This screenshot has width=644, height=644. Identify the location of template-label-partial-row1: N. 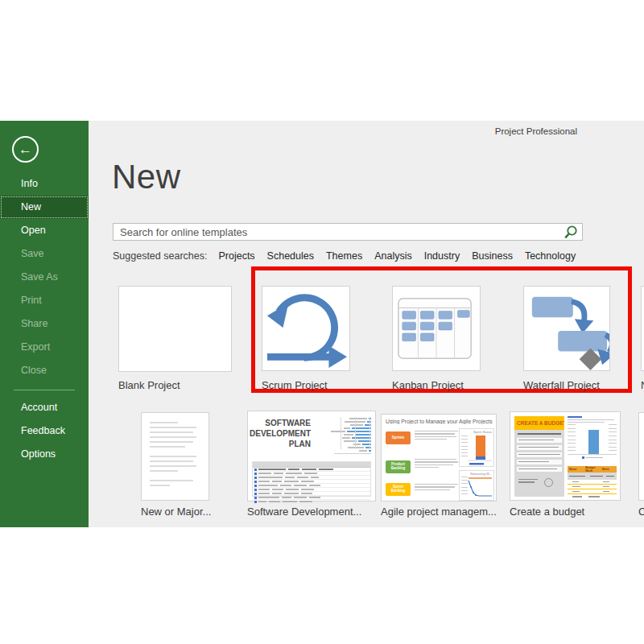
(642, 385).